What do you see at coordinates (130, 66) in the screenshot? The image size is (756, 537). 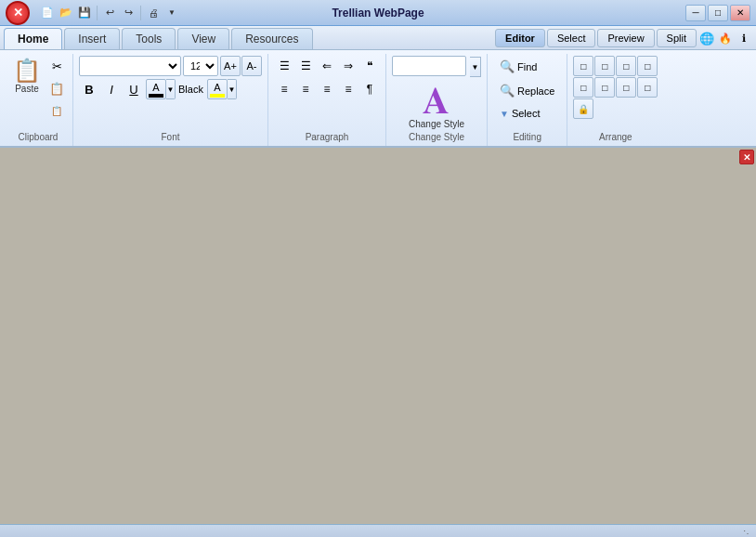 I see `font-family-select` at bounding box center [130, 66].